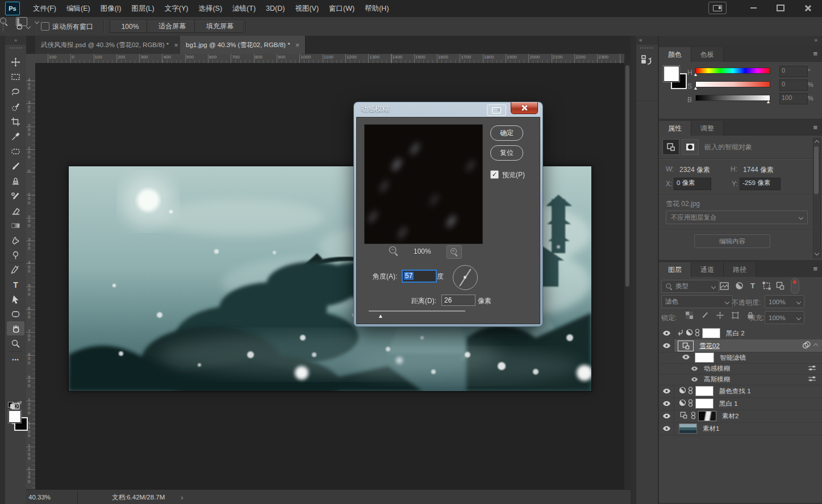 Image resolution: width=822 pixels, height=504 pixels. I want to click on opacity-combo: 100%, so click(785, 302).